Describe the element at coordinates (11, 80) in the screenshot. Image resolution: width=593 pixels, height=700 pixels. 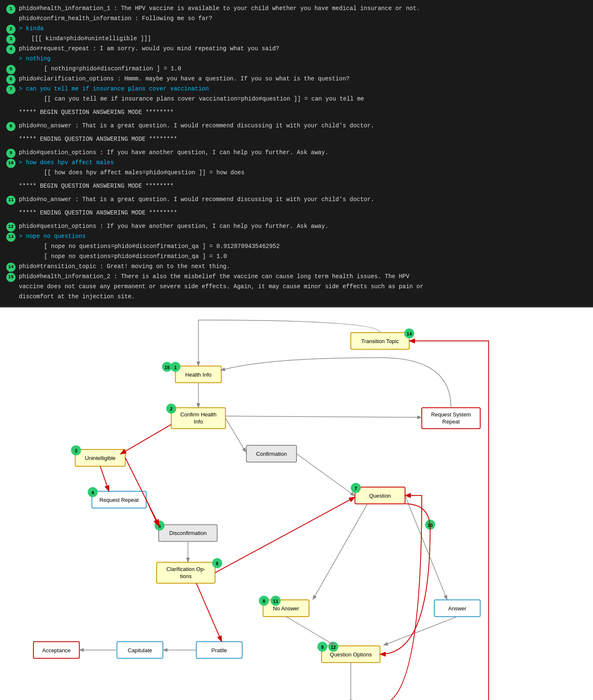
I see `step-badge: 6` at that location.